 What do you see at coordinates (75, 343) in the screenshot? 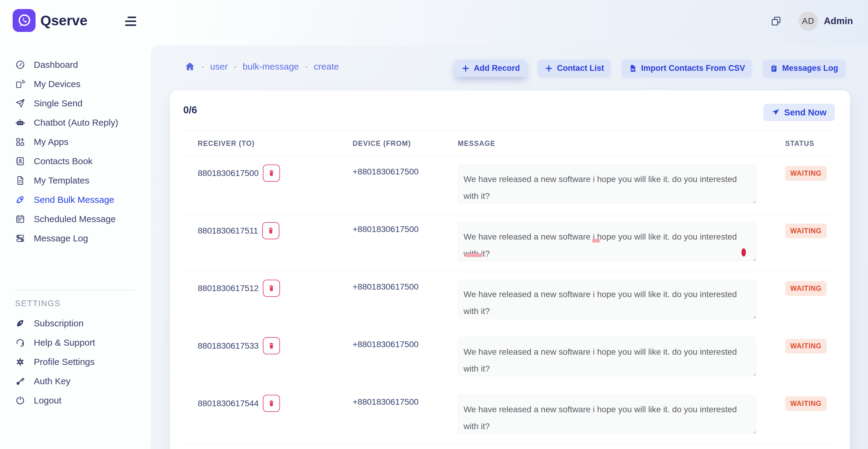
I see `sidebar-item-help-support: Help & Support` at bounding box center [75, 343].